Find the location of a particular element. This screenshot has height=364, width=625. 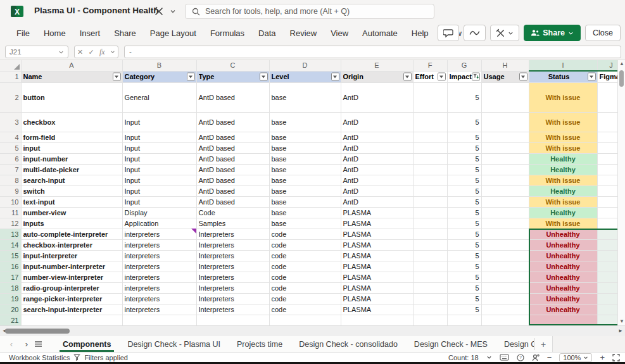

cell-H8 is located at coordinates (505, 180).